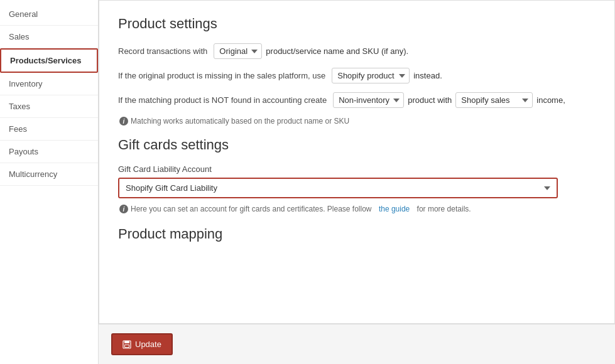  What do you see at coordinates (49, 14) in the screenshot?
I see `sidebar-item-general: General` at bounding box center [49, 14].